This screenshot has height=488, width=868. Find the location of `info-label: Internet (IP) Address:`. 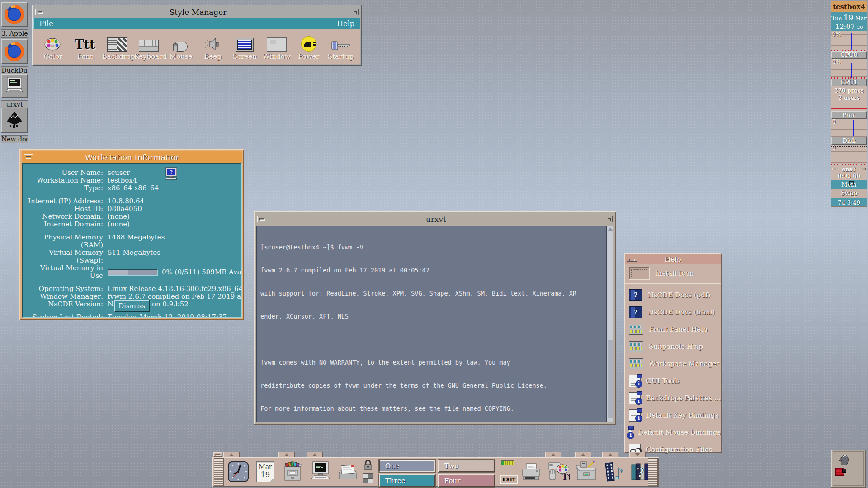

info-label: Internet (IP) Address: is located at coordinates (64, 202).